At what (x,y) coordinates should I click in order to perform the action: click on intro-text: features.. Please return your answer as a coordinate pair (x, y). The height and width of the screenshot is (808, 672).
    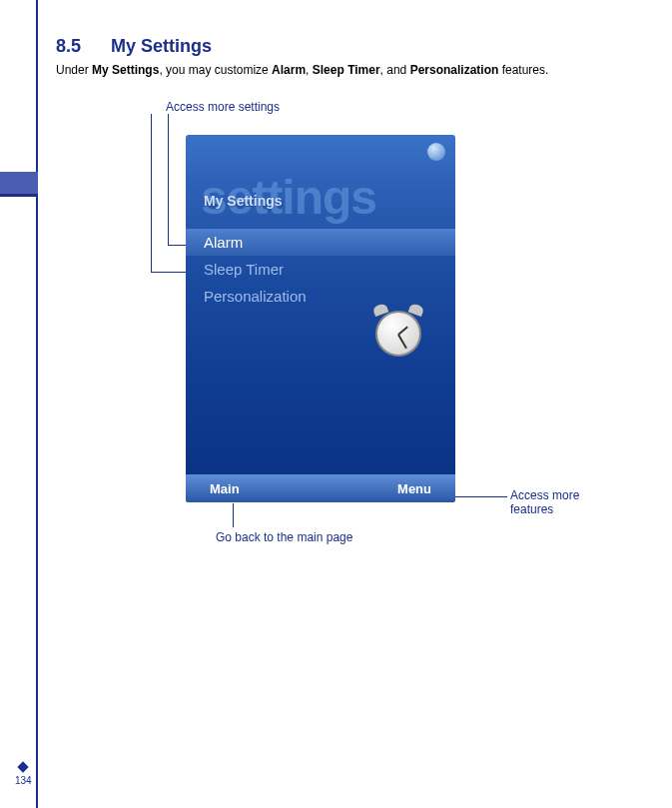
    Looking at the image, I should click on (523, 70).